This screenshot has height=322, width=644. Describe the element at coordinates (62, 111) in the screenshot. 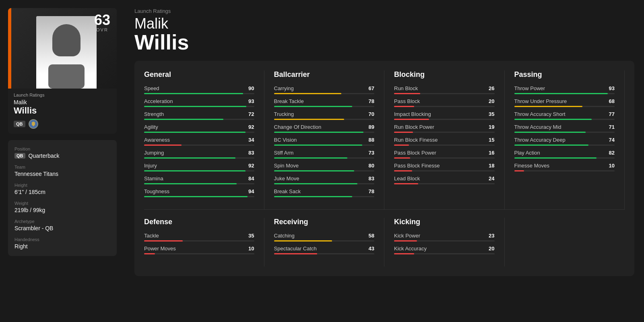

I see `card-last-name: Willis` at that location.